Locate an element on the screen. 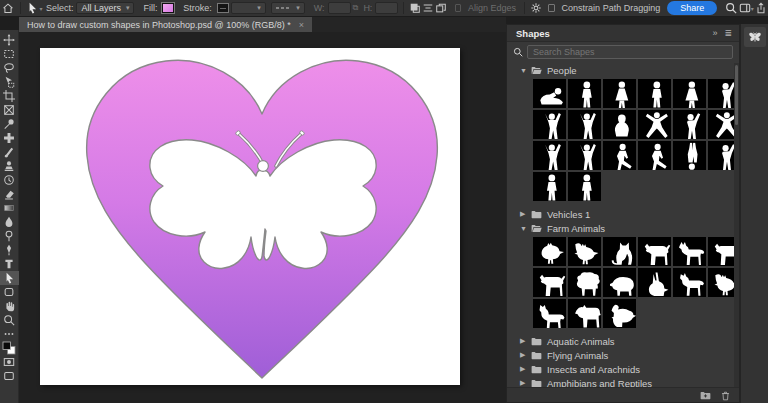 The height and width of the screenshot is (403, 768). height-field is located at coordinates (386, 8).